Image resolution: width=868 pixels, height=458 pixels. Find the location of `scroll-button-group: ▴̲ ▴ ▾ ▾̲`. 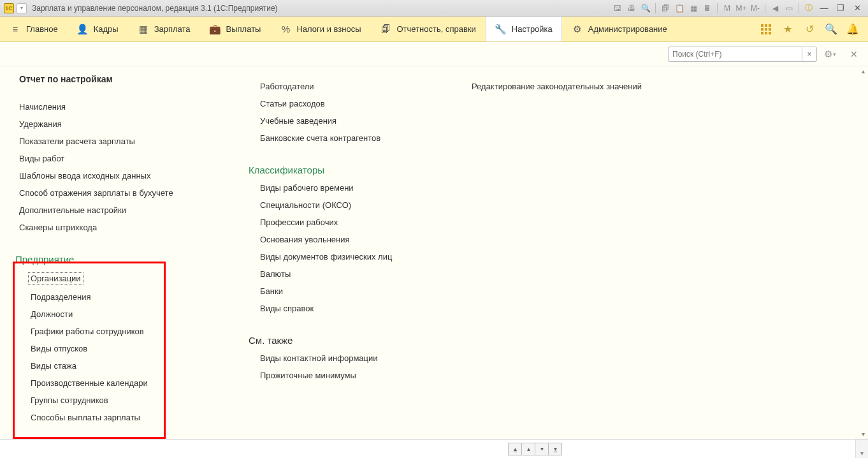

scroll-button-group: ▴̲ ▴ ▾ ▾̲ is located at coordinates (535, 449).